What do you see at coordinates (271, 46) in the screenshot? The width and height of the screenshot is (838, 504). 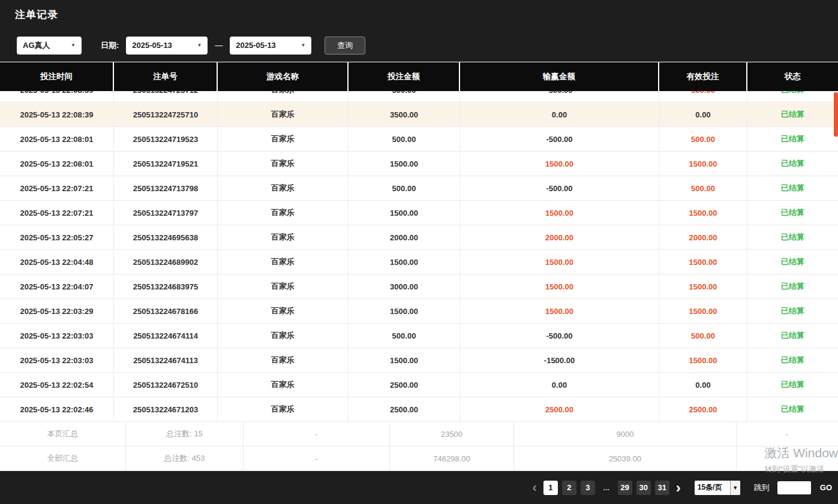 I see `date-to-select: 2025-05-13 ▼` at bounding box center [271, 46].